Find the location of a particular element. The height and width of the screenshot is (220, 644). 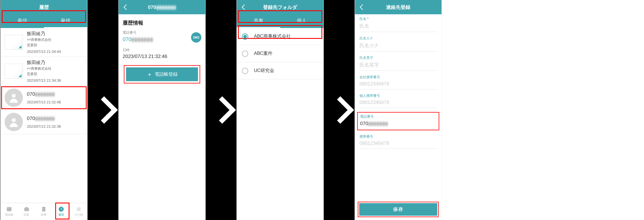

field-name: 氏名* 氏名 is located at coordinates (398, 24).